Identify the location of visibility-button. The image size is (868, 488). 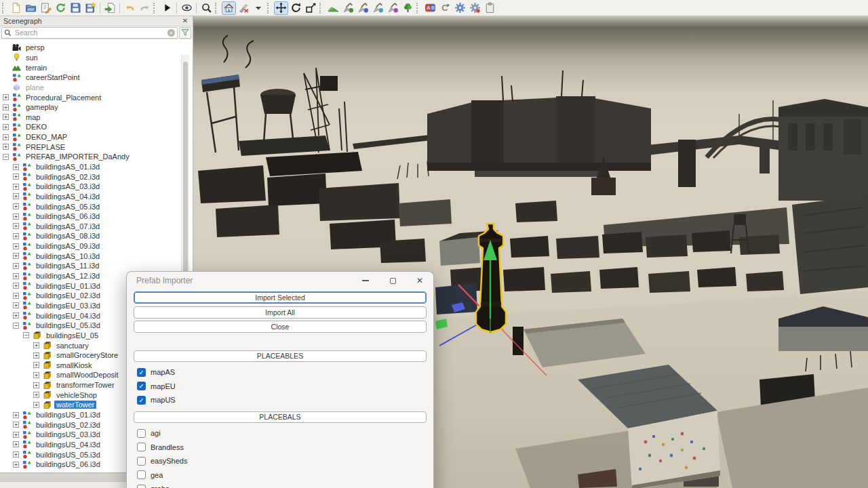
(187, 8).